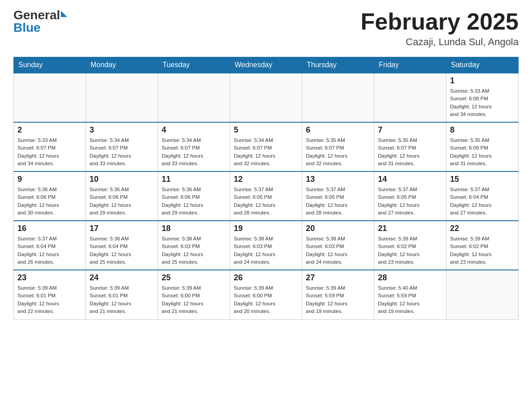  What do you see at coordinates (338, 130) in the screenshot?
I see `day-number: 6` at bounding box center [338, 130].